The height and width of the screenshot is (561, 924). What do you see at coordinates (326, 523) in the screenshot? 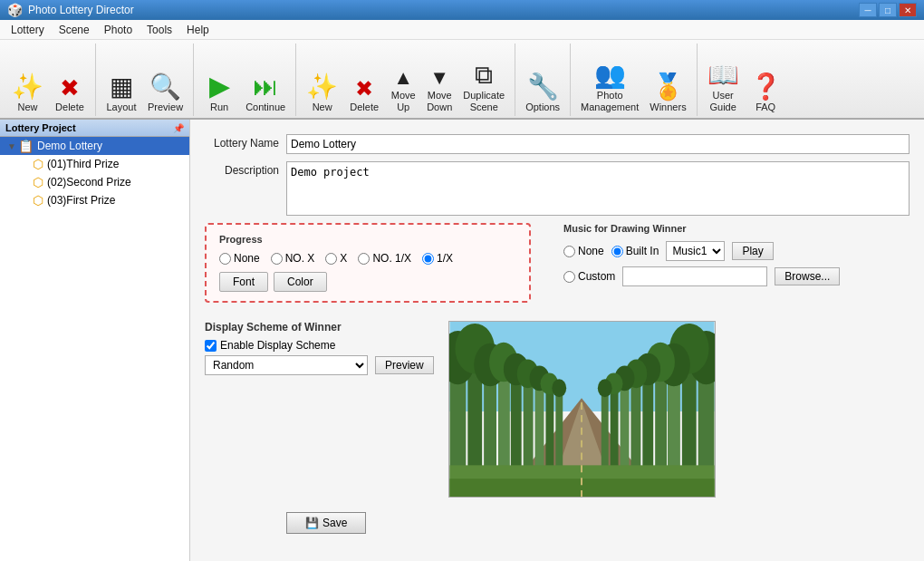
I see `save-button: 💾 Save` at bounding box center [326, 523].